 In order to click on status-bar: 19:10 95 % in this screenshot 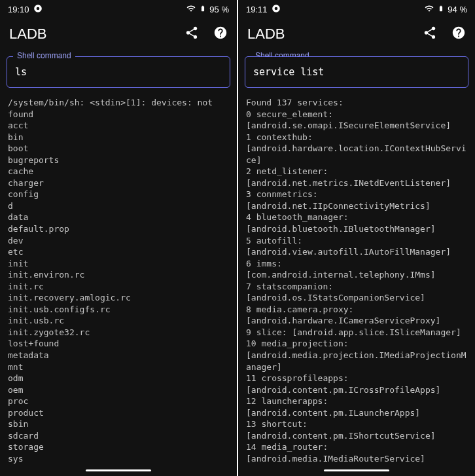, I will do `click(118, 9)`.